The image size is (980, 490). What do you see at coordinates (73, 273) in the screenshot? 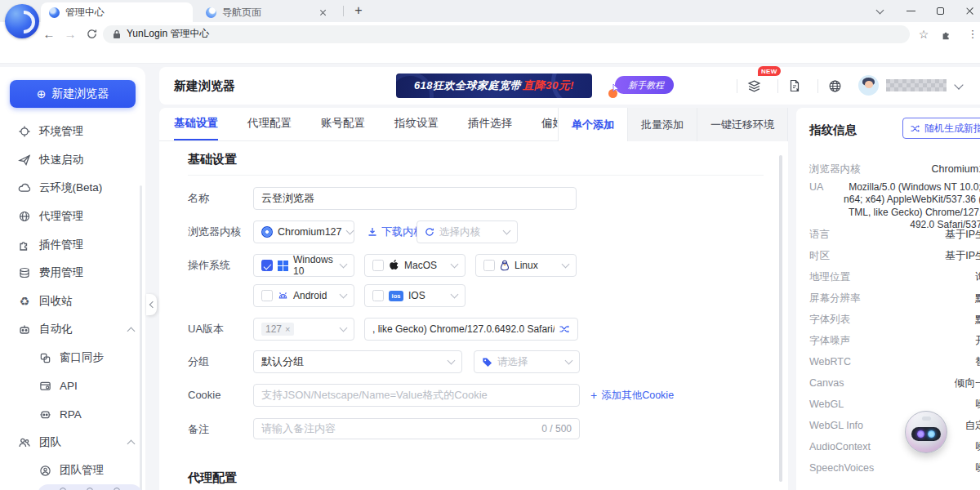
I see `sidebar-item-billing: 费用管理` at bounding box center [73, 273].